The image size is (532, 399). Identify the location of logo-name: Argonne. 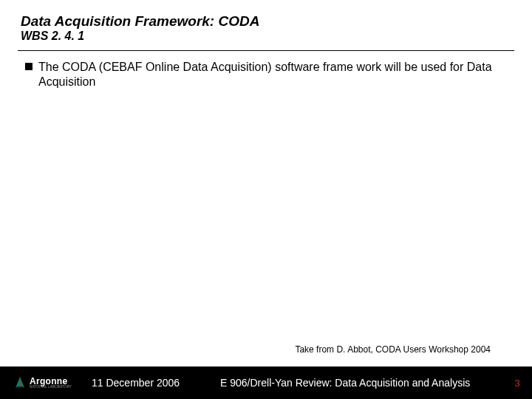
(50, 381).